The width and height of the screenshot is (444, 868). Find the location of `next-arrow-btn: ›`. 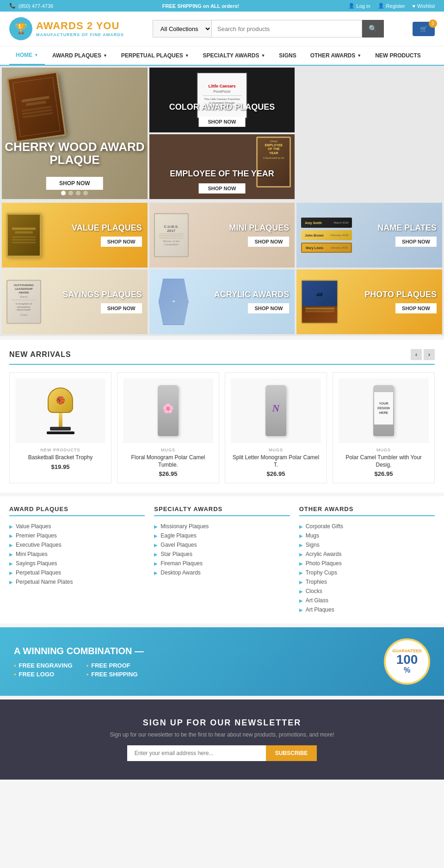

next-arrow-btn: › is located at coordinates (429, 355).